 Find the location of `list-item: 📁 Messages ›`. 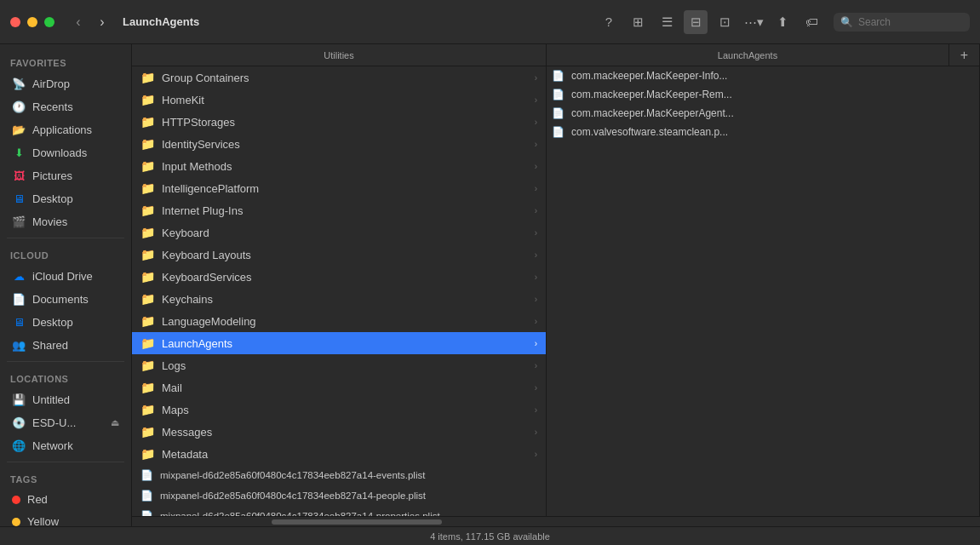

list-item: 📁 Messages › is located at coordinates (339, 432).